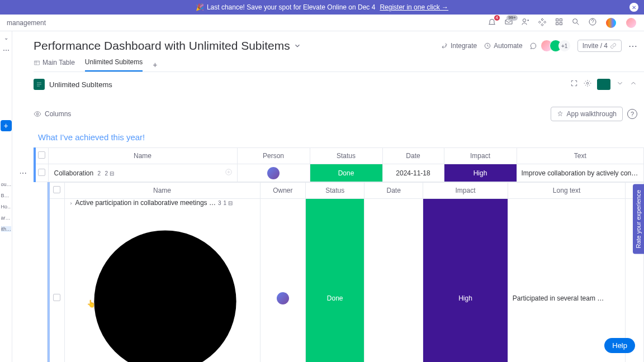 Image resolution: width=644 pixels, height=362 pixels. What do you see at coordinates (580, 156) in the screenshot?
I see `col-text: Text` at bounding box center [580, 156].